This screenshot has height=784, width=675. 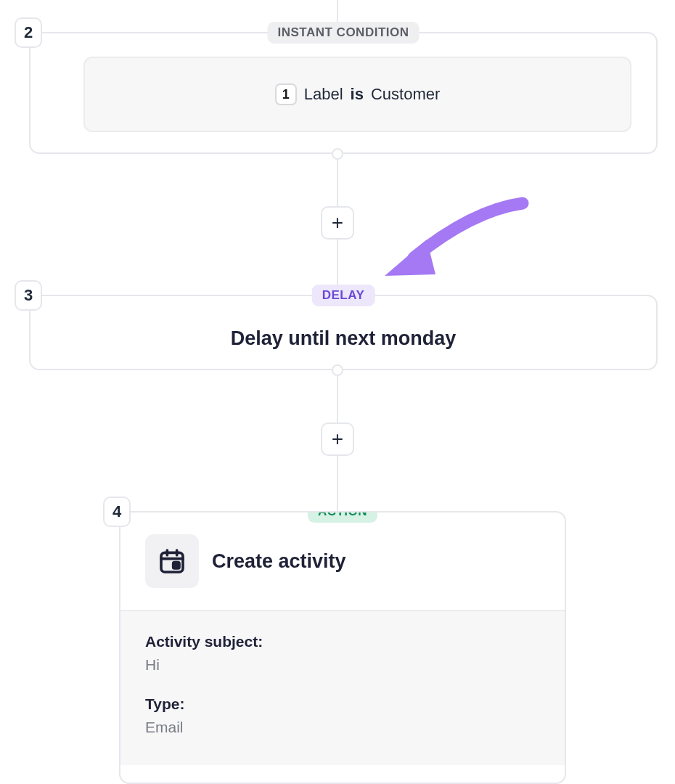 I want to click on annotation-arrow-icon, so click(x=454, y=243).